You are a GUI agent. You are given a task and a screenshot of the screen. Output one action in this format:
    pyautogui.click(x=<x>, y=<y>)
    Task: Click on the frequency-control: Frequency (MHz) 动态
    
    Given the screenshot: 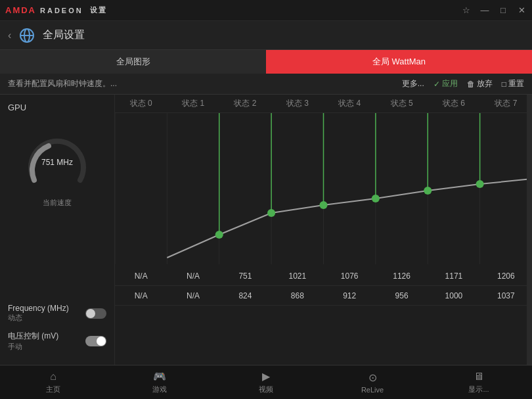 What is the action you would take?
    pyautogui.click(x=57, y=313)
    